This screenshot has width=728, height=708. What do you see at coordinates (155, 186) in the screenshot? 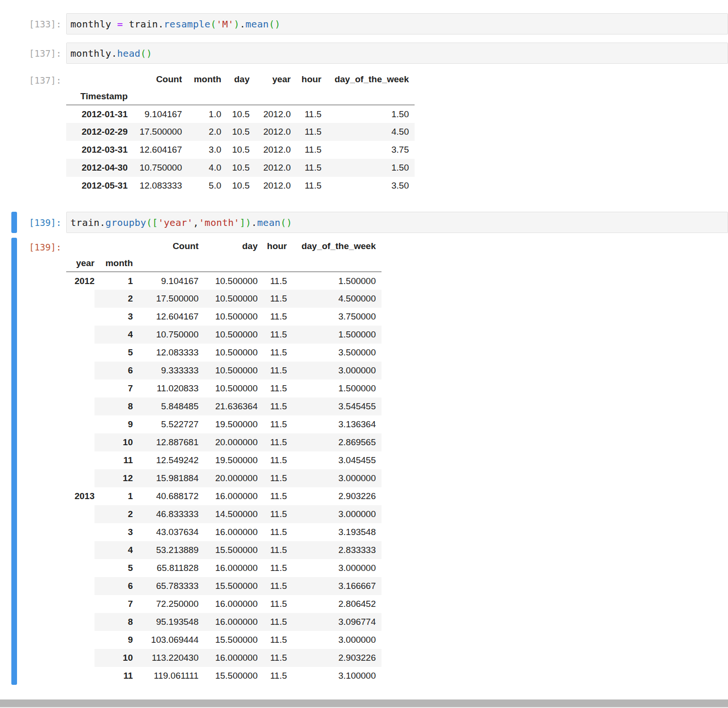
I see `cell-count: 12.083333` at bounding box center [155, 186].